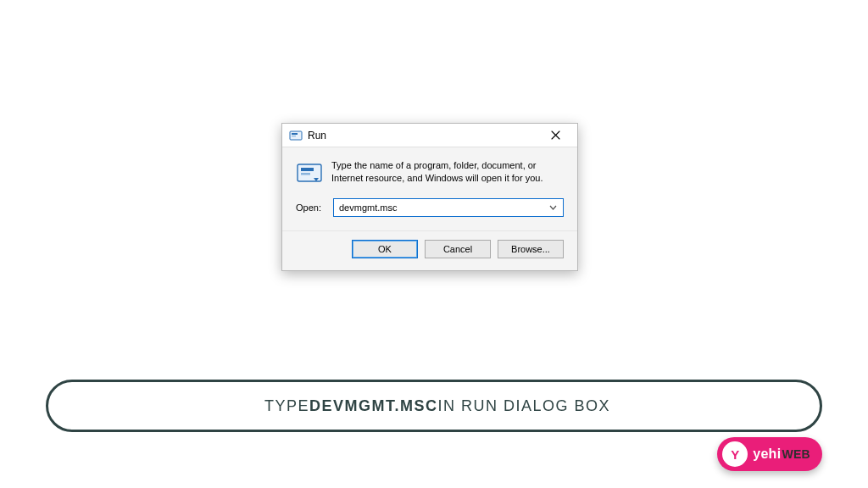 The width and height of the screenshot is (868, 488). I want to click on chevron-down-icon, so click(553, 208).